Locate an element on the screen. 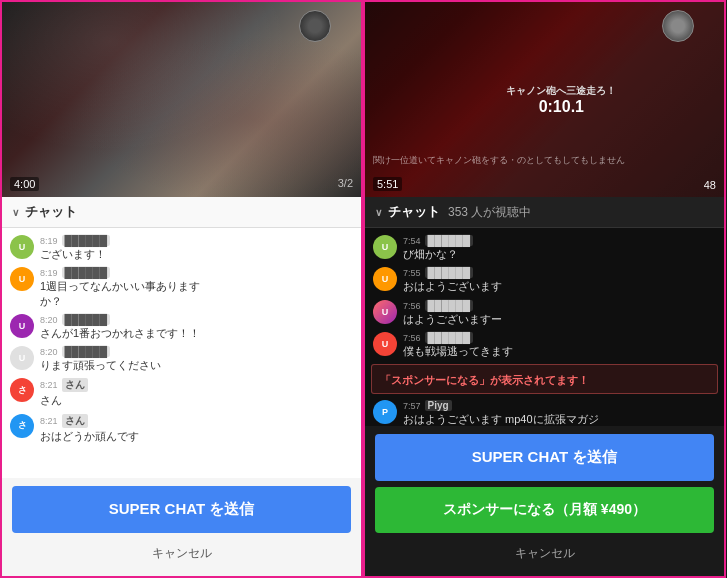 The height and width of the screenshot is (578, 727). right-sponsor-button: スポンサーになる（月額 ¥490） is located at coordinates (544, 510).